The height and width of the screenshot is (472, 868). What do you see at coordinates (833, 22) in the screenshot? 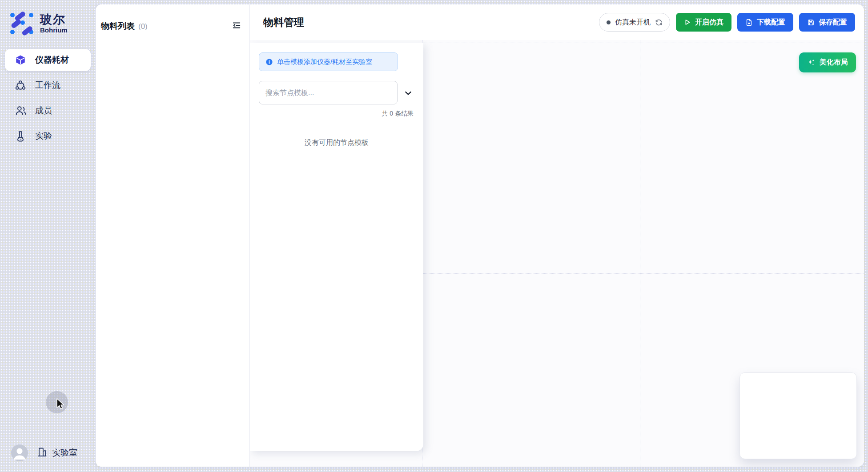
I see `save-config-label: 保存配置` at bounding box center [833, 22].